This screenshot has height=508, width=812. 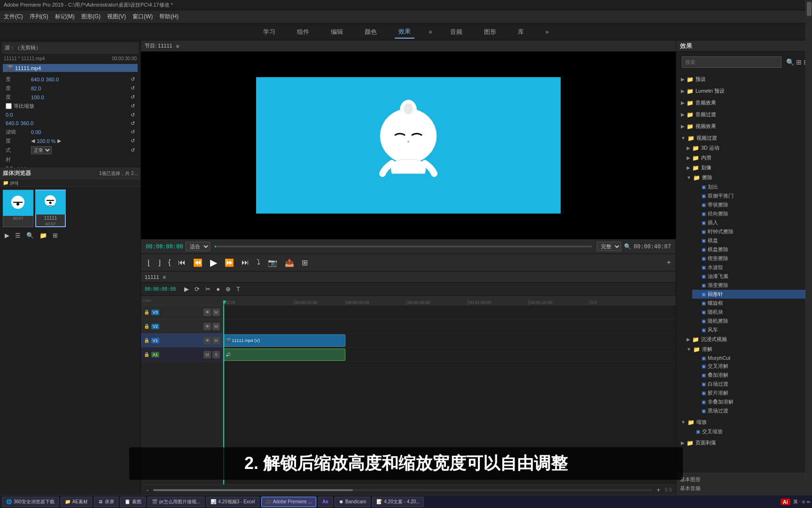 I want to click on basic-graphics-item: 基本图形, so click(x=744, y=480).